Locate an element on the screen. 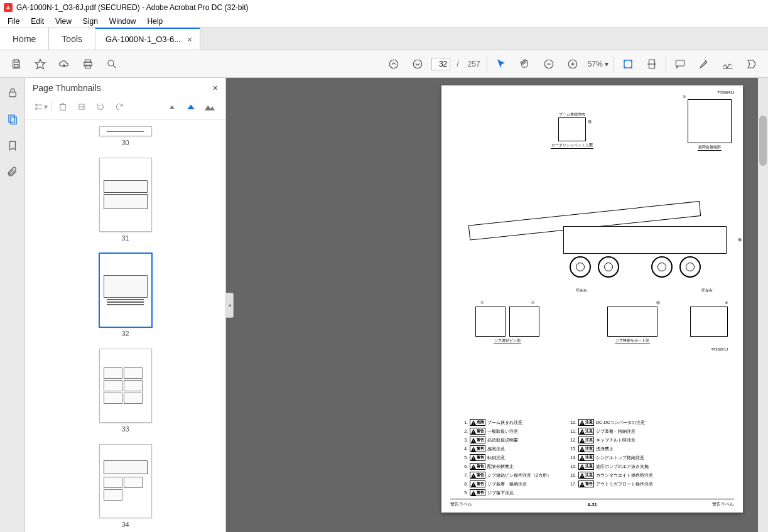 The image size is (768, 532). menu-edit: Edit is located at coordinates (38, 21).